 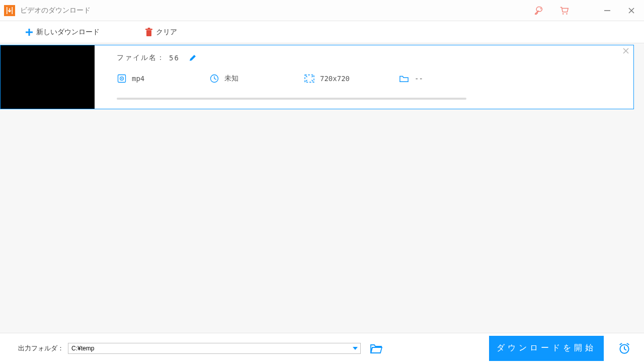 I want to click on meta-row: mp4 未知 720x720 --, so click(x=367, y=79).